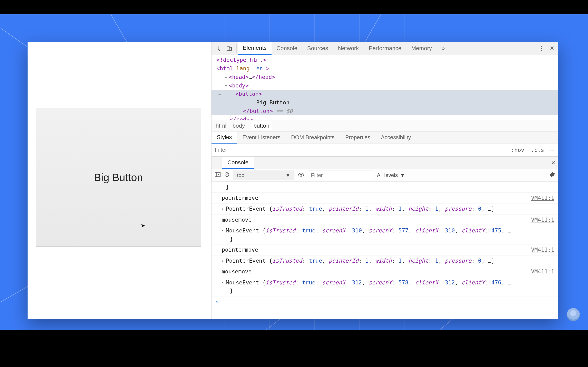 This screenshot has height=367, width=588. What do you see at coordinates (518, 150) in the screenshot?
I see `hov-toggle: :hov` at bounding box center [518, 150].